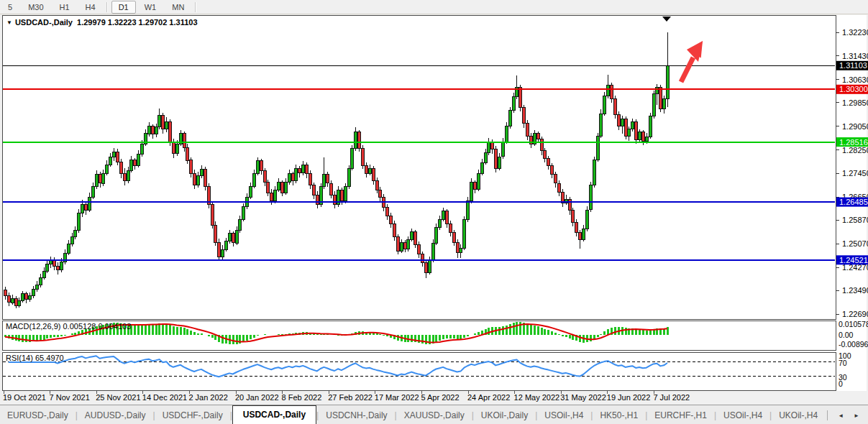  What do you see at coordinates (855, 244) in the screenshot?
I see `svg-text: 1.25070` at bounding box center [855, 244].